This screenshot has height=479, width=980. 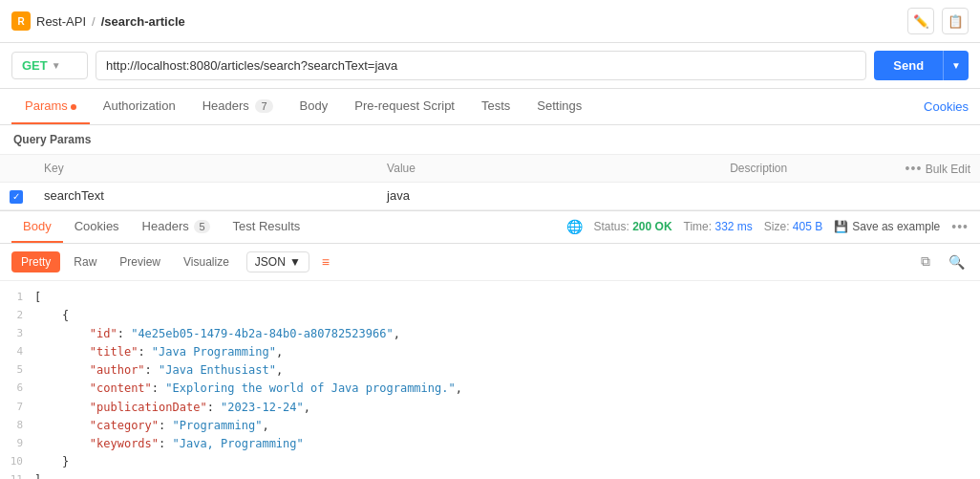 What do you see at coordinates (37, 228) in the screenshot?
I see `resp-tab-body: Body` at bounding box center [37, 228].